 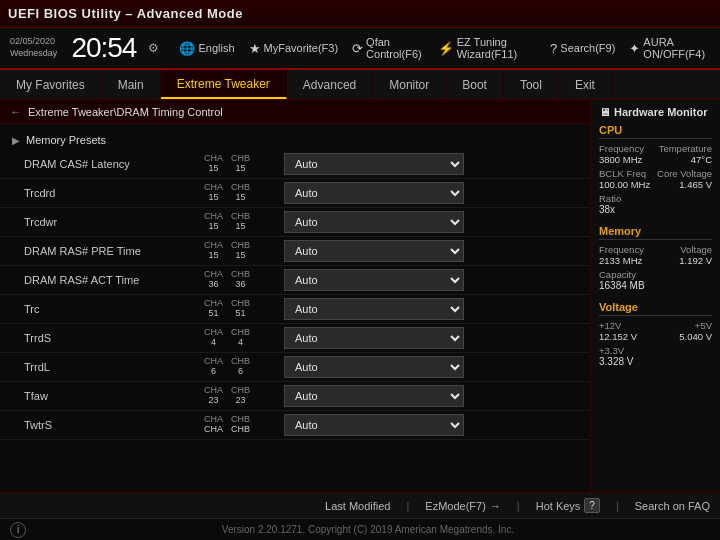 What do you see at coordinates (114, 367) in the screenshot?
I see `timing-label: TrrdL` at bounding box center [114, 367].